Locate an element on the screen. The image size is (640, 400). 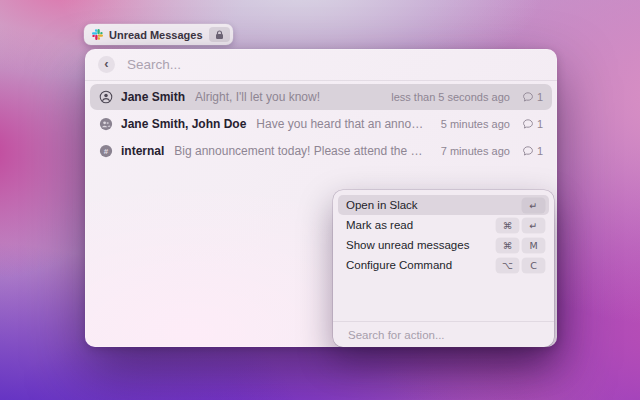
message-sender: Jane Smith is located at coordinates (153, 97).